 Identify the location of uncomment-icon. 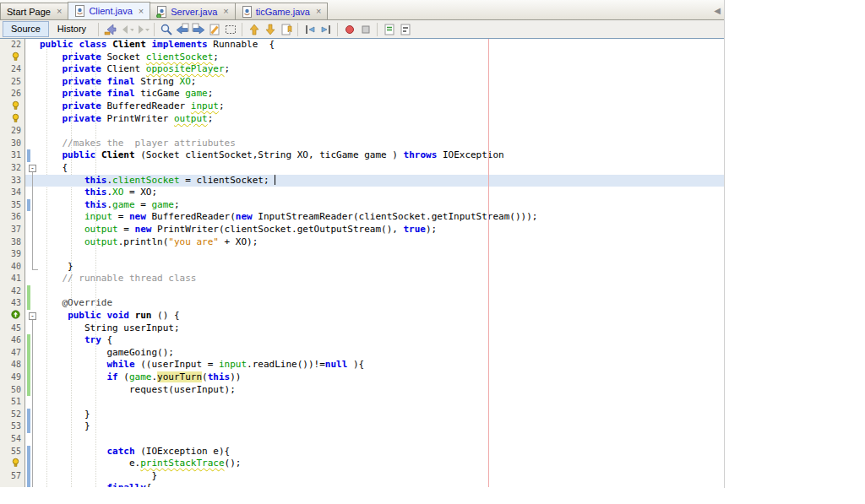
(405, 30).